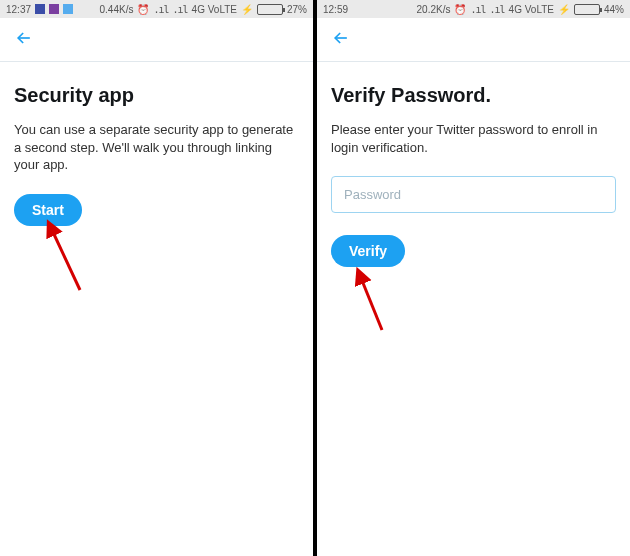 Image resolution: width=630 pixels, height=556 pixels. What do you see at coordinates (204, 10) in the screenshot?
I see `status-right: 0.44K/s ⏰ .ıl .ıl 4G VoLTE ⚡ 27%` at bounding box center [204, 10].